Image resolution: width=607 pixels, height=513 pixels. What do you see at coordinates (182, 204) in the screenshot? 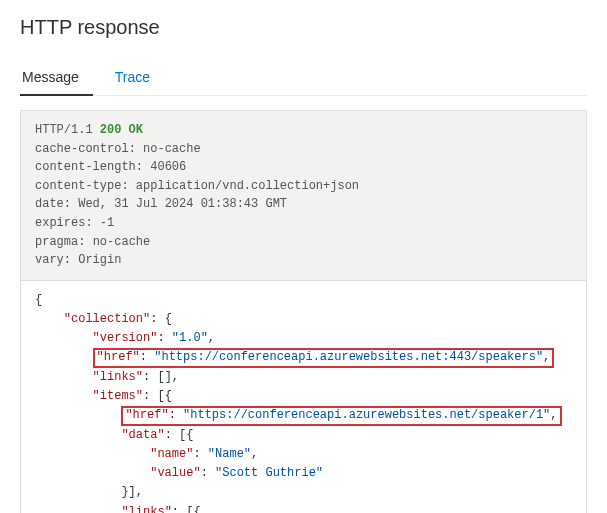
I see `header-date-value: Wed, 31 Jul 2024 01:38:43 GMT` at bounding box center [182, 204].